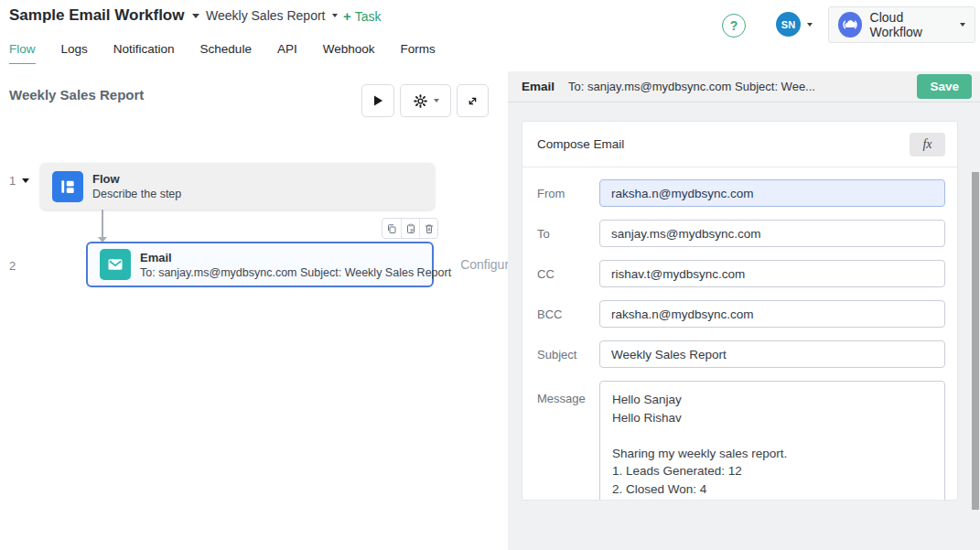  Describe the element at coordinates (734, 26) in the screenshot. I see `help-icon: ?` at that location.